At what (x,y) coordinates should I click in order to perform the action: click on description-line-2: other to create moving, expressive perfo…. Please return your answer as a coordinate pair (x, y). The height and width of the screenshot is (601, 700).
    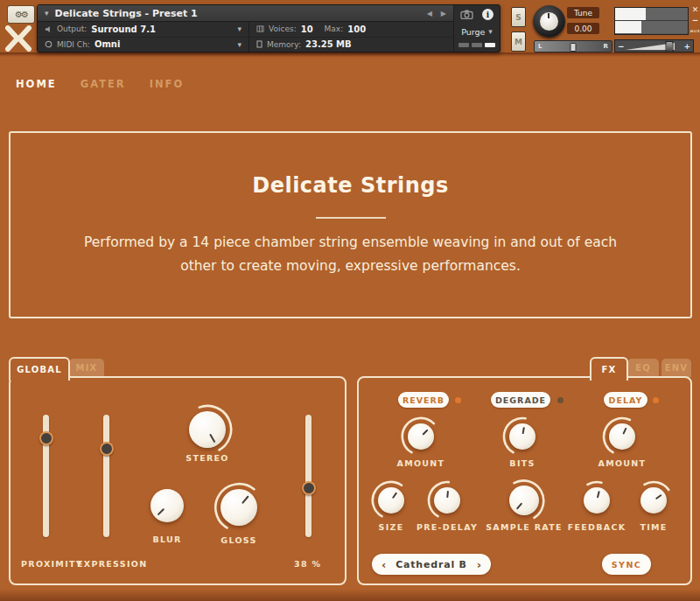
    Looking at the image, I should click on (350, 266).